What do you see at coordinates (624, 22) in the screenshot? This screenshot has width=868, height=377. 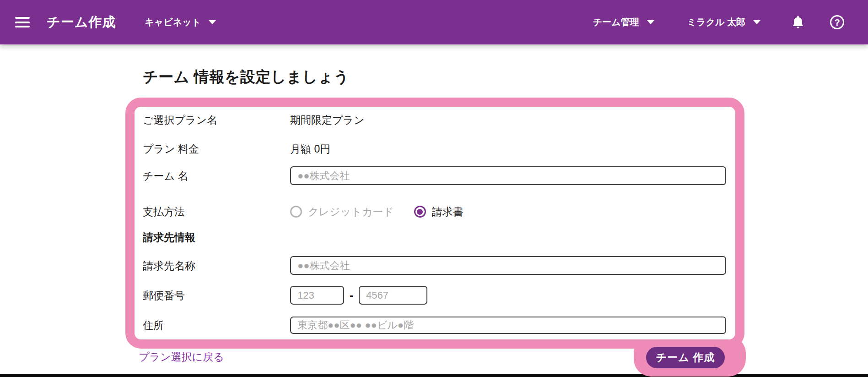 I see `nav-team-management-dropdown: チーム管理` at bounding box center [624, 22].